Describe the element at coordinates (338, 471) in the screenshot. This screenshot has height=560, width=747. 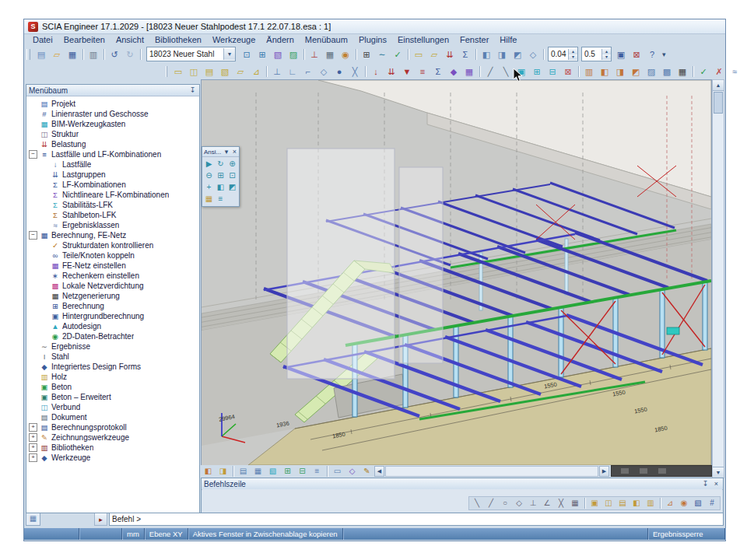
I see `view-params-icon: ▭` at that location.